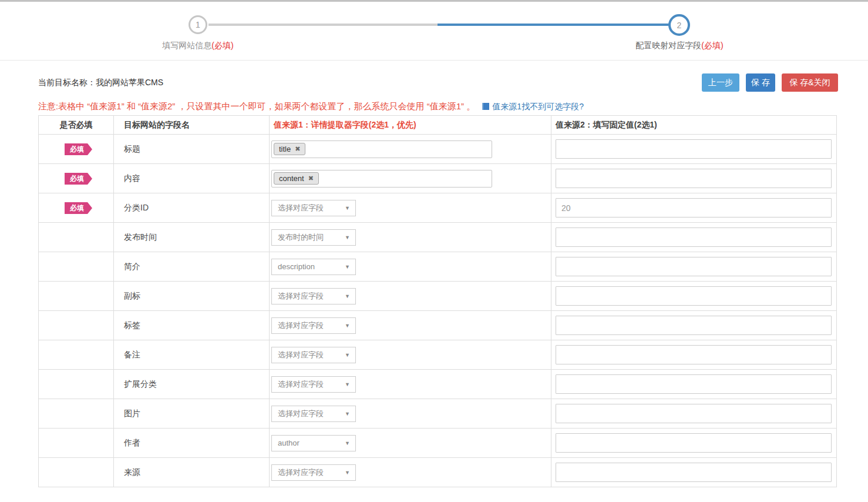 The height and width of the screenshot is (502, 868). What do you see at coordinates (411, 179) in the screenshot?
I see `source1-cell: content✖` at bounding box center [411, 179].